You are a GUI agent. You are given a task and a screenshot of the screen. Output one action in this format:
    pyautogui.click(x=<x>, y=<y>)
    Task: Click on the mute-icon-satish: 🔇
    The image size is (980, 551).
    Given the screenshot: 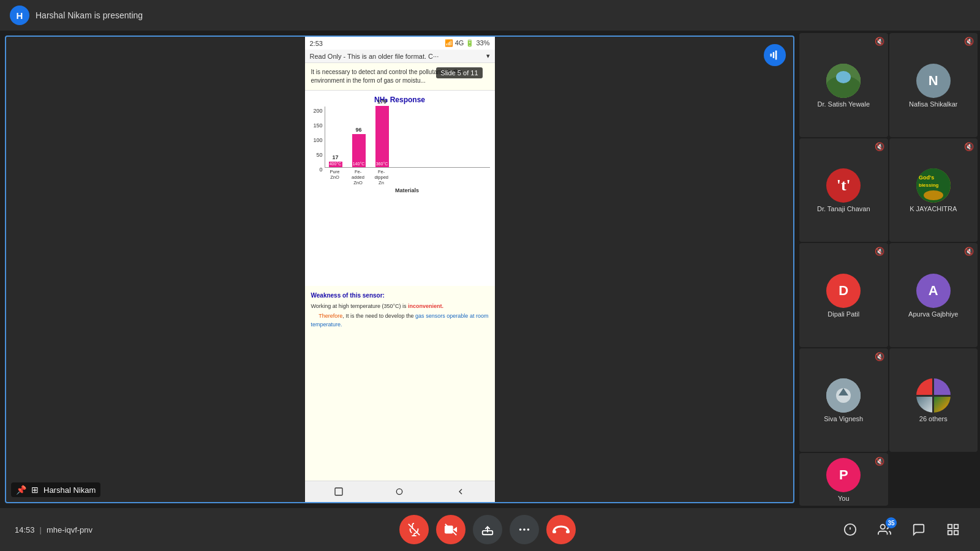 What is the action you would take?
    pyautogui.click(x=880, y=42)
    